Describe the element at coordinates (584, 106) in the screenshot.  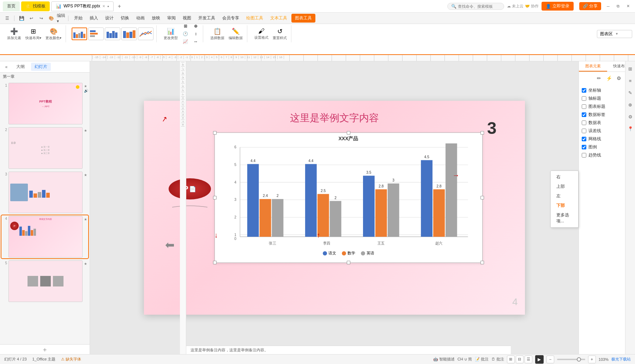
I see `checkbox-tubiaobiaoti-input` at that location.